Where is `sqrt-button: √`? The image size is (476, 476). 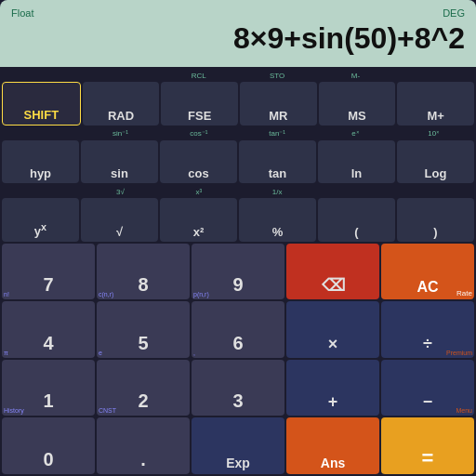 sqrt-button: √ is located at coordinates (119, 219).